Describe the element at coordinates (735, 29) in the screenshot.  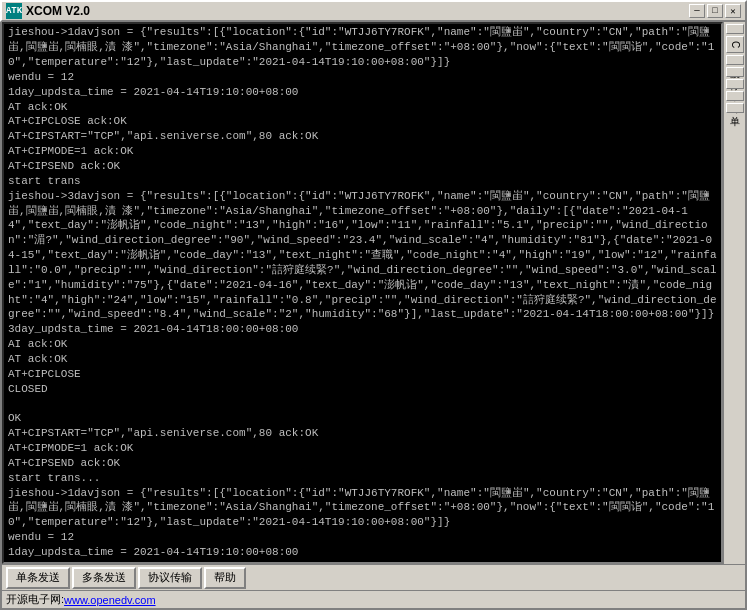
I see `sidebar-btn-1: 单` at that location.